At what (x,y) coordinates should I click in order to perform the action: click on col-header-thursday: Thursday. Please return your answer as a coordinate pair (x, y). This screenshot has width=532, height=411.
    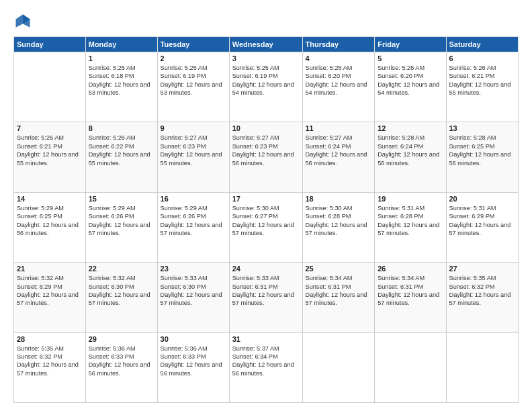
    Looking at the image, I should click on (339, 44).